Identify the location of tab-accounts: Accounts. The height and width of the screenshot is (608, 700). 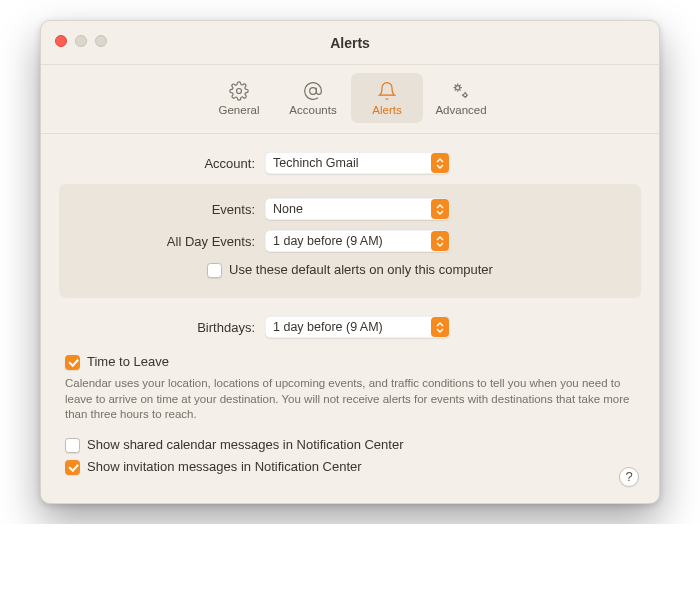
(313, 98).